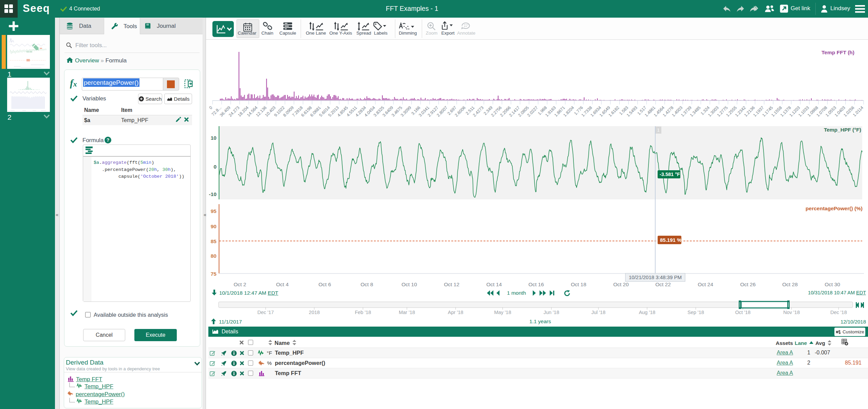 The image size is (868, 409). Describe the element at coordinates (671, 240) in the screenshot. I see `svg-text: 85.191 %` at that location.